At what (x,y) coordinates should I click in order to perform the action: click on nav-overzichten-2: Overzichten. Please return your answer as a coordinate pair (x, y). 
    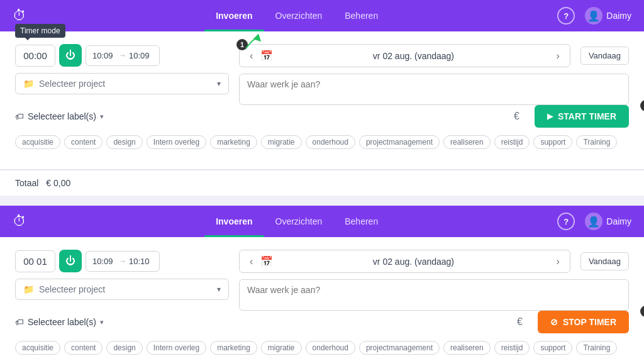
    Looking at the image, I should click on (299, 221).